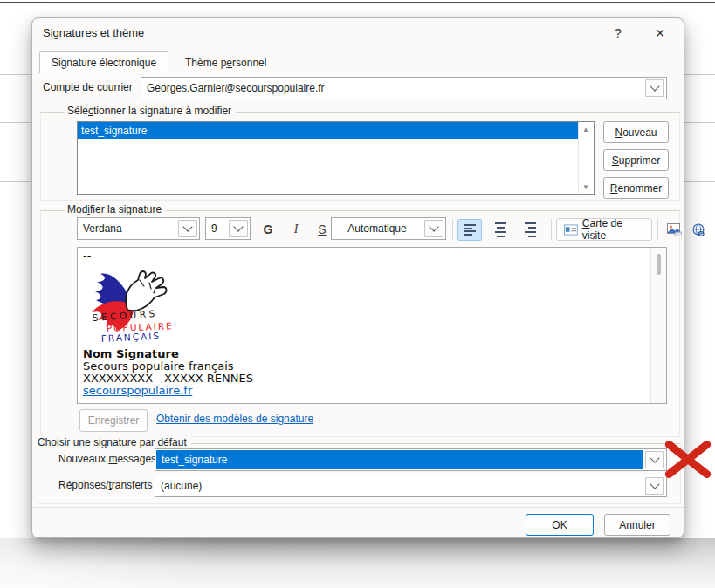 The width and height of the screenshot is (715, 588). I want to click on new-messages-value: test_signature, so click(400, 460).